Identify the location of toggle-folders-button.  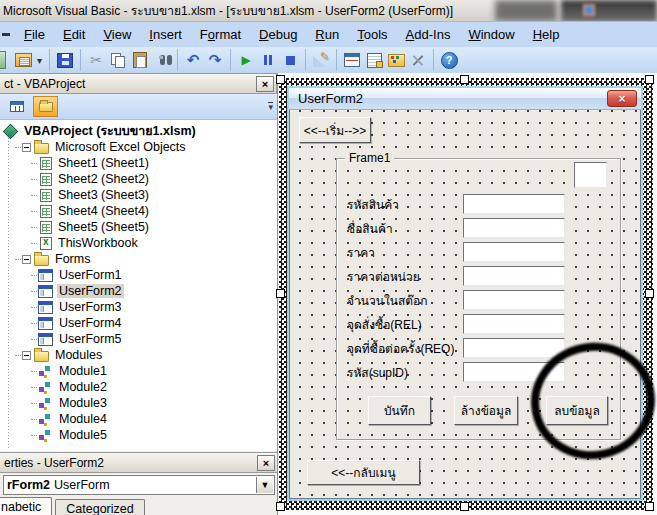
(46, 106).